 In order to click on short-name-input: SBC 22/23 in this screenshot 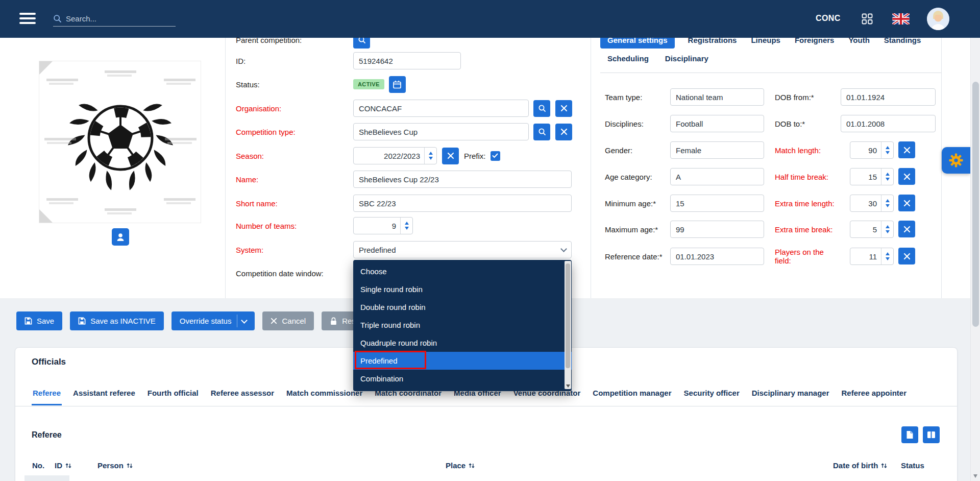, I will do `click(462, 203)`.